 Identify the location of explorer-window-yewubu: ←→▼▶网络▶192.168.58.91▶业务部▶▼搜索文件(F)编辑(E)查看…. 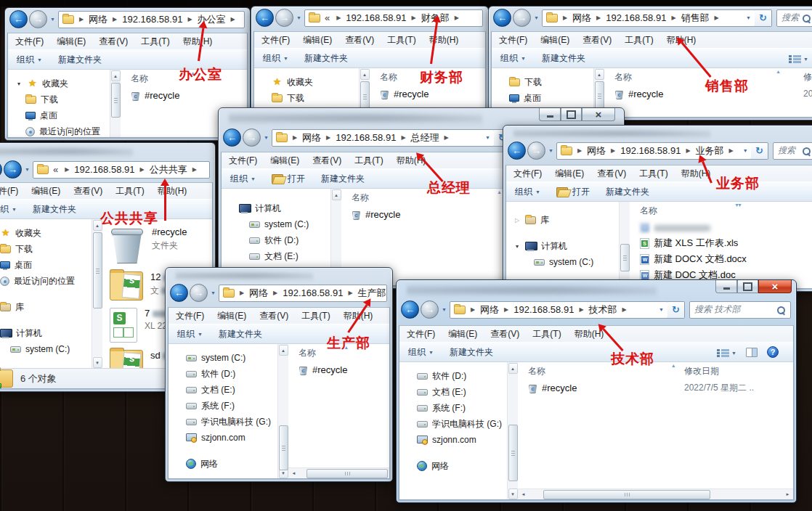
(657, 208).